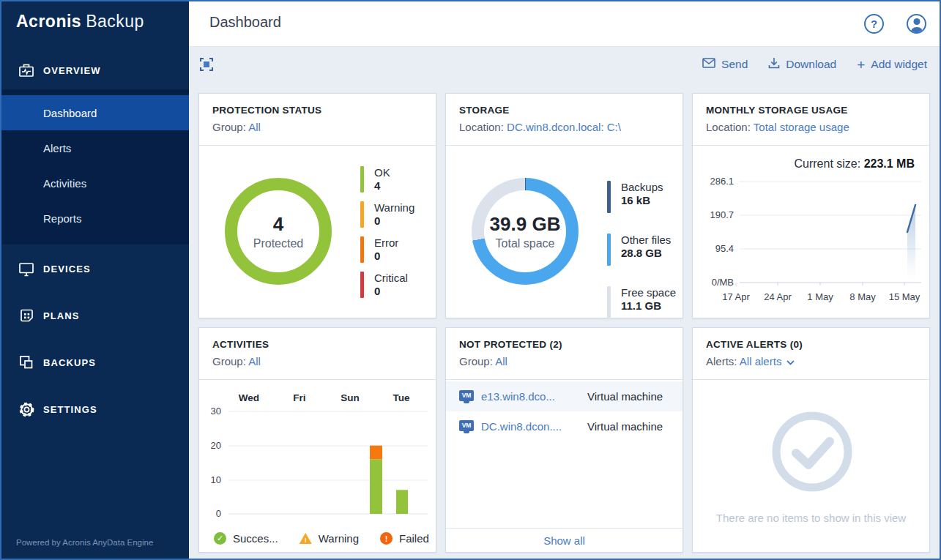 Image resolution: width=941 pixels, height=560 pixels. What do you see at coordinates (57, 148) in the screenshot?
I see `subnav-item-label: Alerts` at bounding box center [57, 148].